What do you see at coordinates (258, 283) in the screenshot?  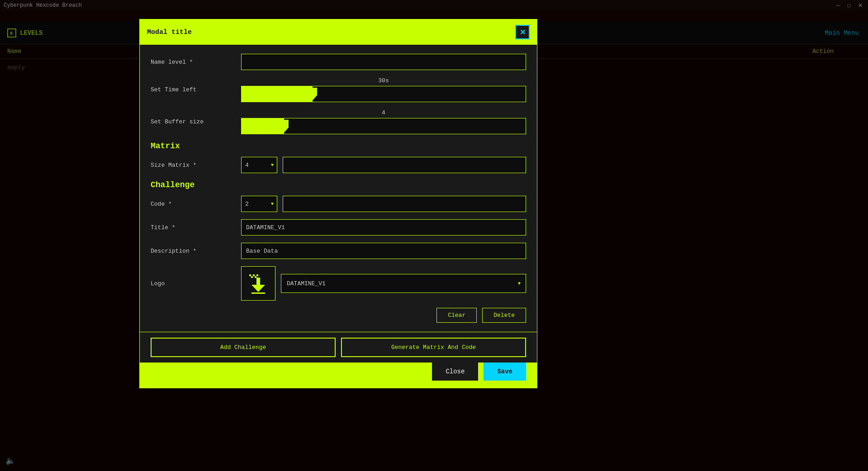 I see `logo-preview` at bounding box center [258, 283].